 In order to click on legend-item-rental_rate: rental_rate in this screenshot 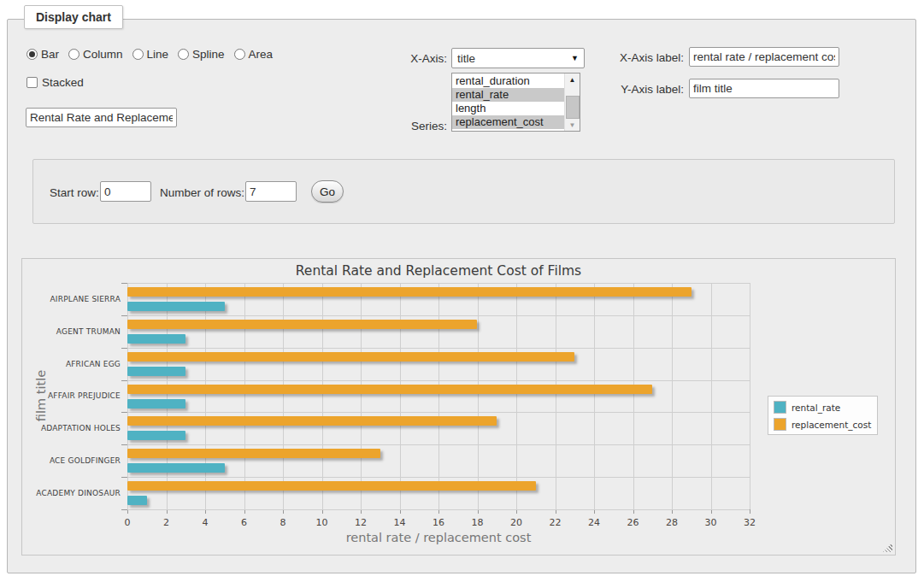, I will do `click(822, 407)`.